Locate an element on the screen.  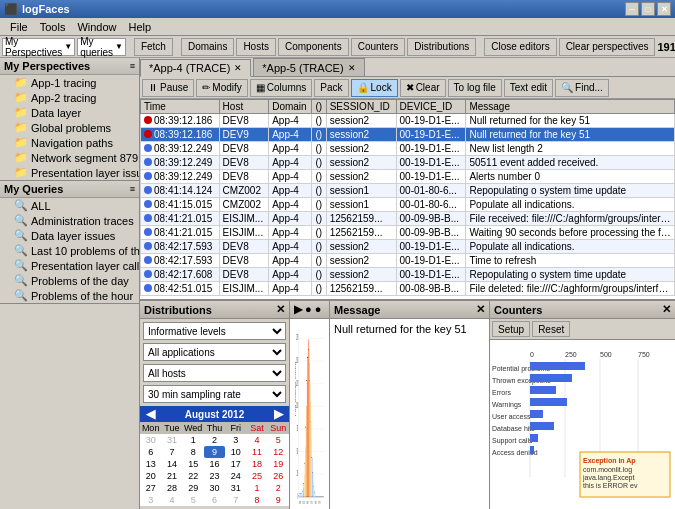
tolog-button: To log file is located at coordinates (475, 88).